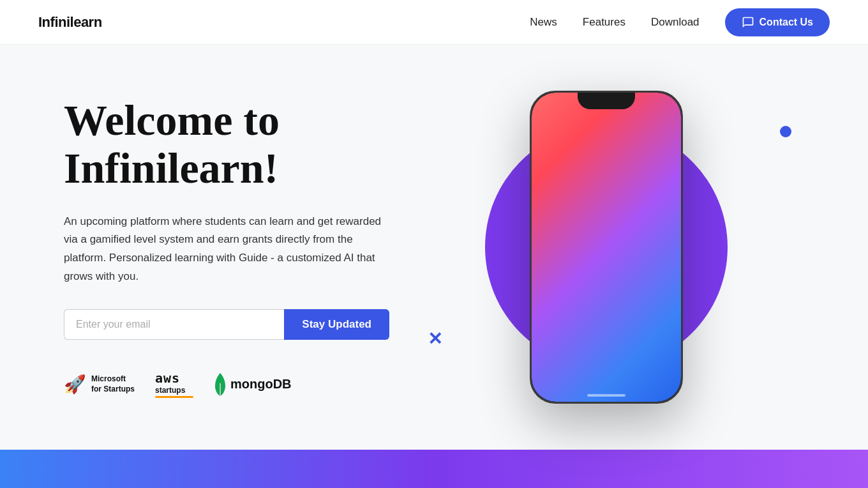 The width and height of the screenshot is (868, 488). What do you see at coordinates (434, 469) in the screenshot?
I see `footer-gradient-bar` at bounding box center [434, 469].